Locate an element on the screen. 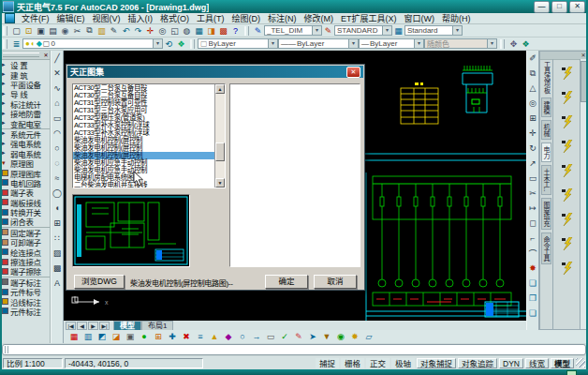 The width and height of the screenshot is (588, 375). screen-menu-item: 端子表 is located at coordinates (24, 192).